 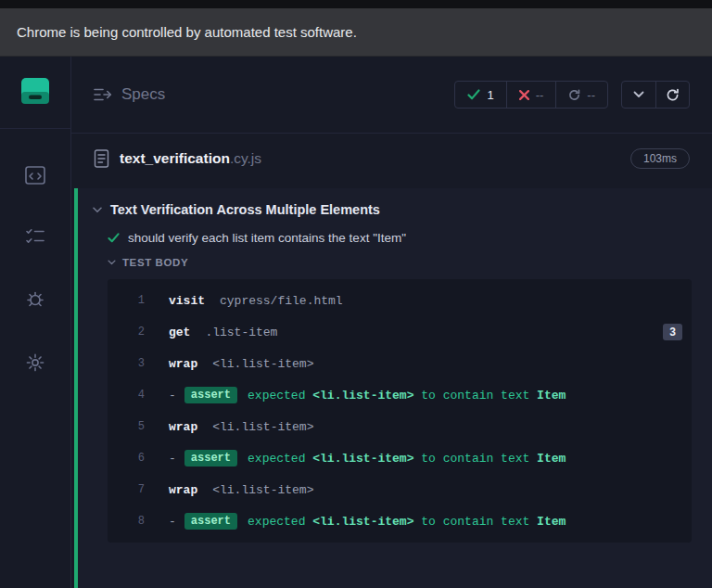 What do you see at coordinates (35, 237) in the screenshot?
I see `sidebar-item-test-list` at bounding box center [35, 237].